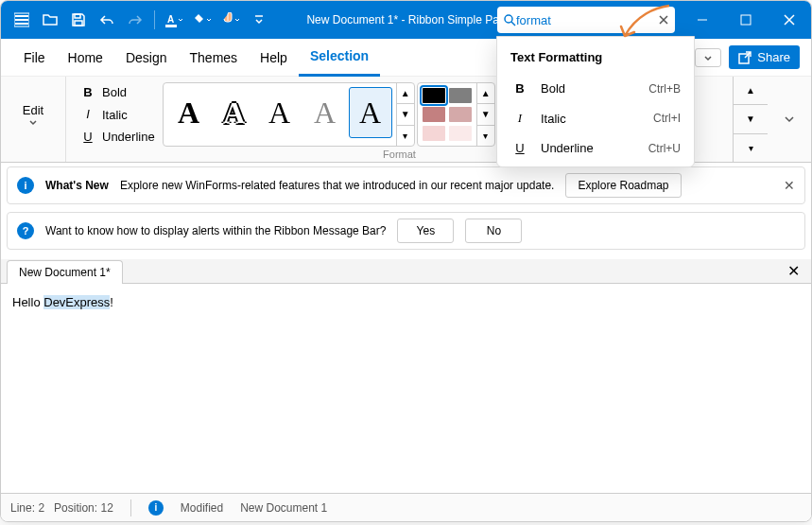 The image size is (812, 525). What do you see at coordinates (406, 20) in the screenshot?
I see `titlebar: A New Document 1* - Ribbon Simple Pad` at bounding box center [406, 20].